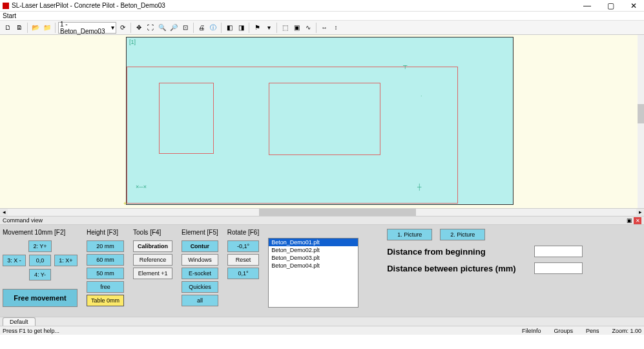  I want to click on scroll-left-arrow: ◂, so click(4, 212).